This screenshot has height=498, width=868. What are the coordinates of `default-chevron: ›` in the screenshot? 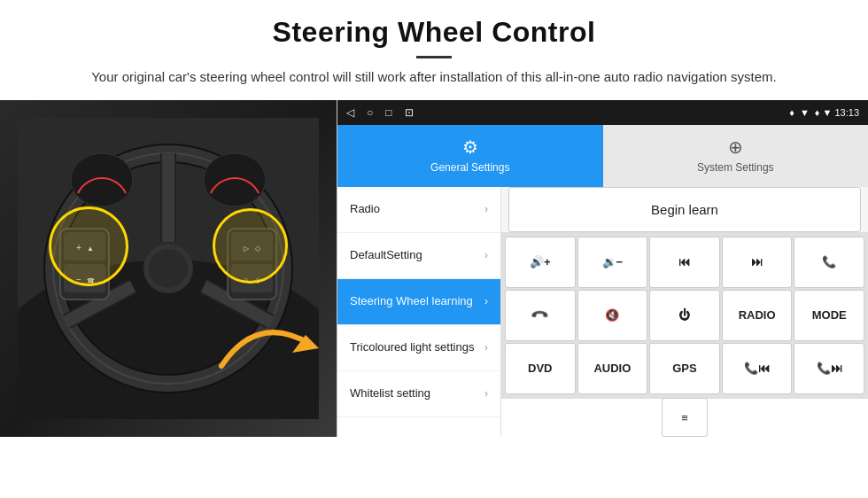 It's located at (486, 255).